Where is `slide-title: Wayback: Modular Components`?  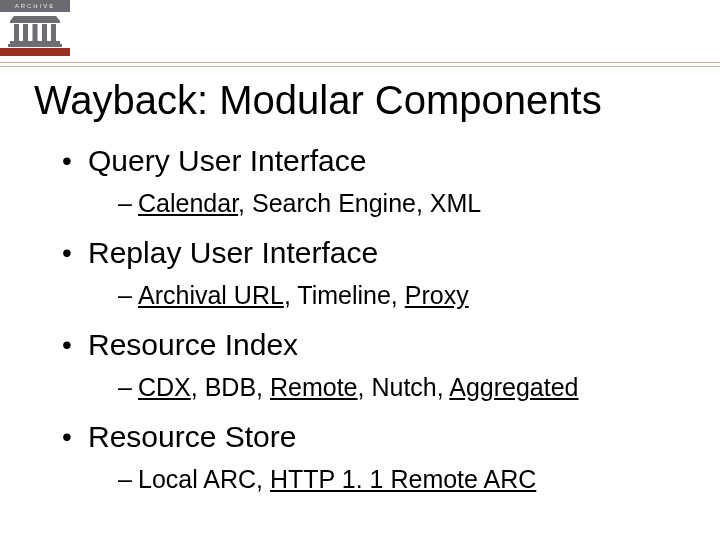
slide-title: Wayback: Modular Components is located at coordinates (318, 100).